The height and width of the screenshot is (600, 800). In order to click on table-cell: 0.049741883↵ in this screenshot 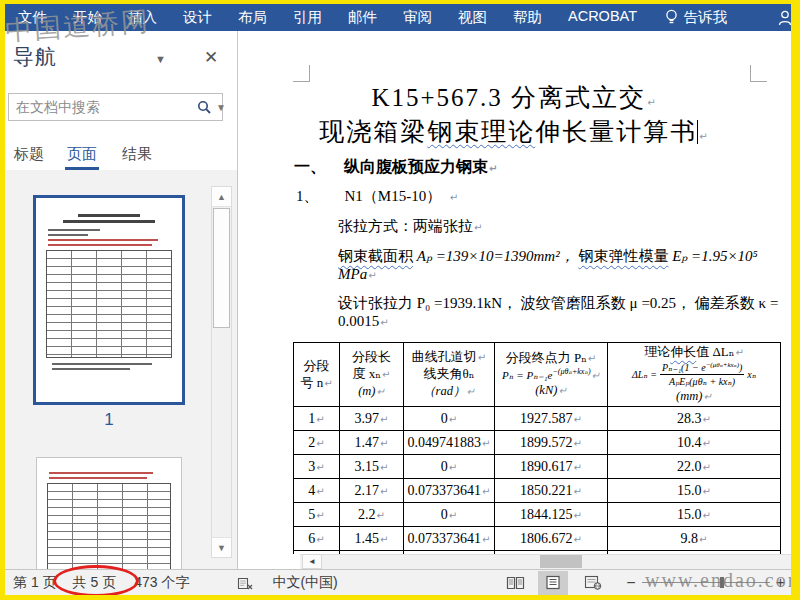, I will do `click(450, 443)`.